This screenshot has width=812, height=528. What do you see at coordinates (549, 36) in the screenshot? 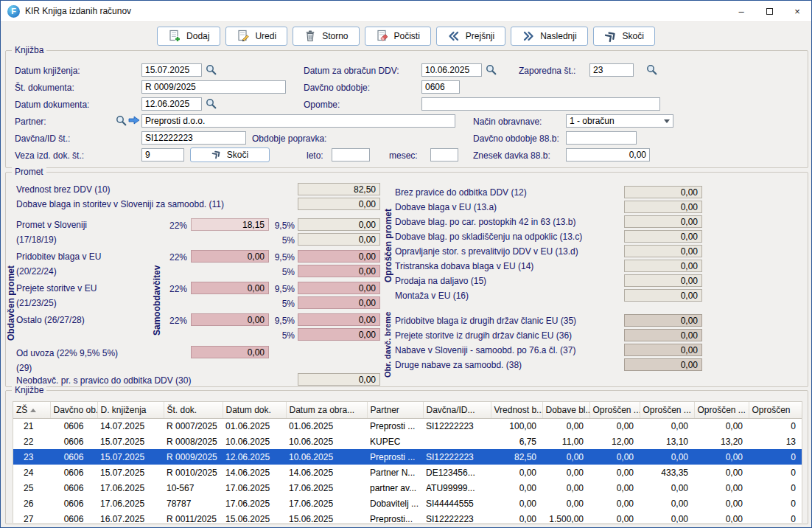
I see `next-button: Naslednji` at bounding box center [549, 36].